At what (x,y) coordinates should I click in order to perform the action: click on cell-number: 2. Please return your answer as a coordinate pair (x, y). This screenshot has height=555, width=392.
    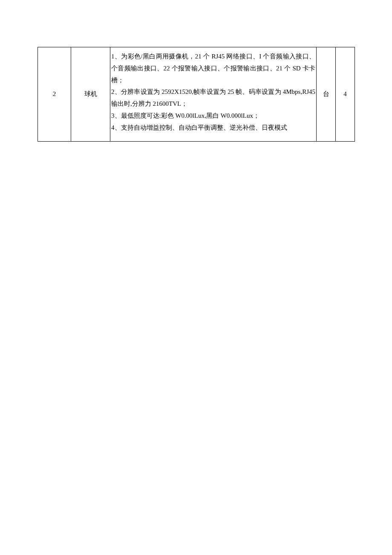
    Looking at the image, I should click on (55, 95).